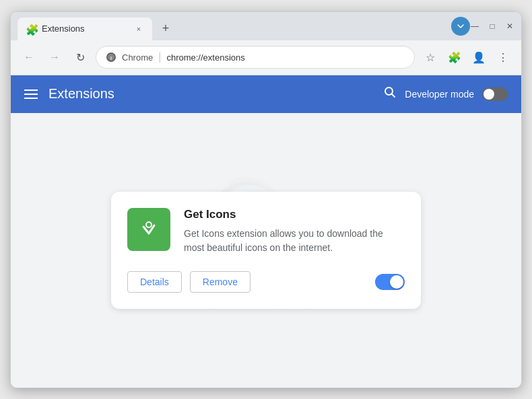 The image size is (532, 399). I want to click on extension-info: Get Icons Get Icons extension allows you…, so click(294, 231).